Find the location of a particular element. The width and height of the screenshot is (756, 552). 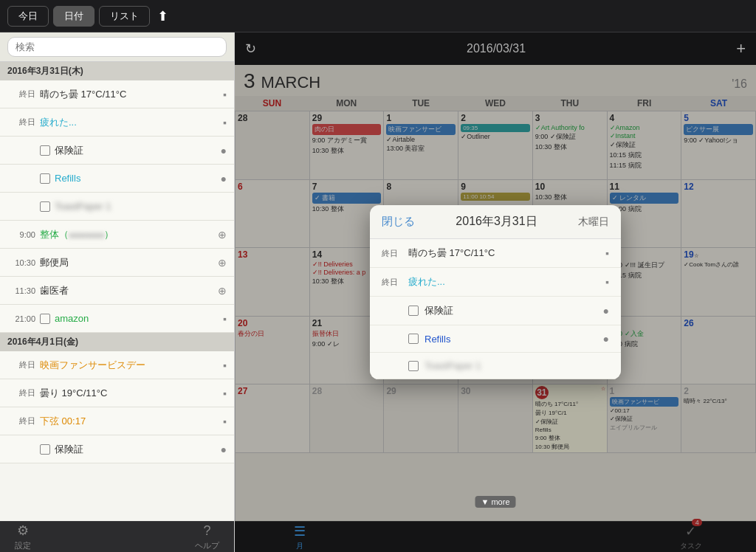

gear-icon: ⚙ is located at coordinates (23, 531).